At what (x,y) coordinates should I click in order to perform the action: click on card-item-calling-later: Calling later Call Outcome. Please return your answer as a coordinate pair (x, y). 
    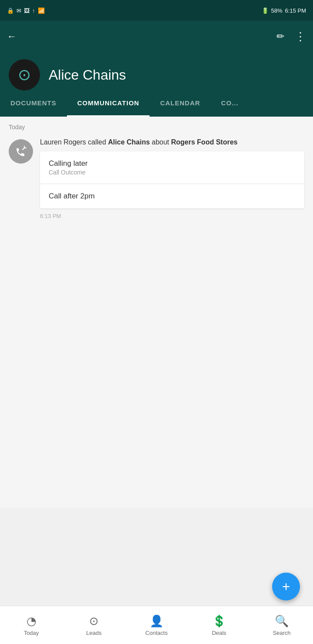
    Looking at the image, I should click on (172, 168).